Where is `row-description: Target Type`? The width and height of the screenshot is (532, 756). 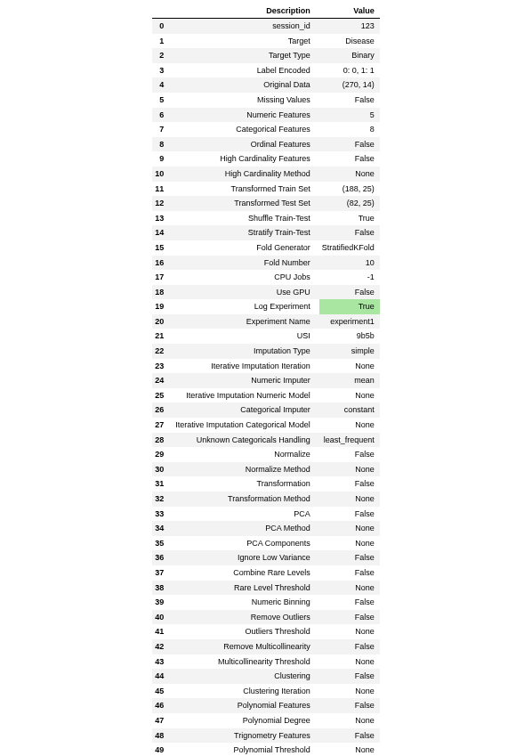 row-description: Target Type is located at coordinates (246, 55).